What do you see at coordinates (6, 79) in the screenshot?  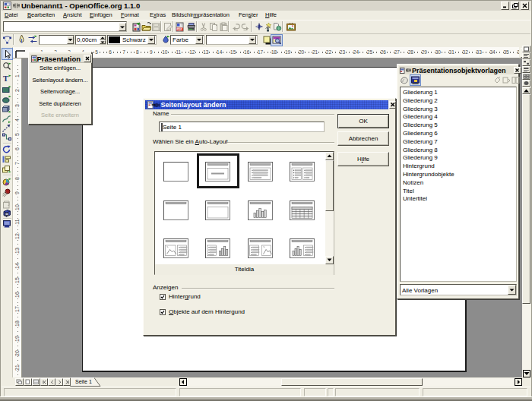 I see `svg-text: T` at bounding box center [6, 79].